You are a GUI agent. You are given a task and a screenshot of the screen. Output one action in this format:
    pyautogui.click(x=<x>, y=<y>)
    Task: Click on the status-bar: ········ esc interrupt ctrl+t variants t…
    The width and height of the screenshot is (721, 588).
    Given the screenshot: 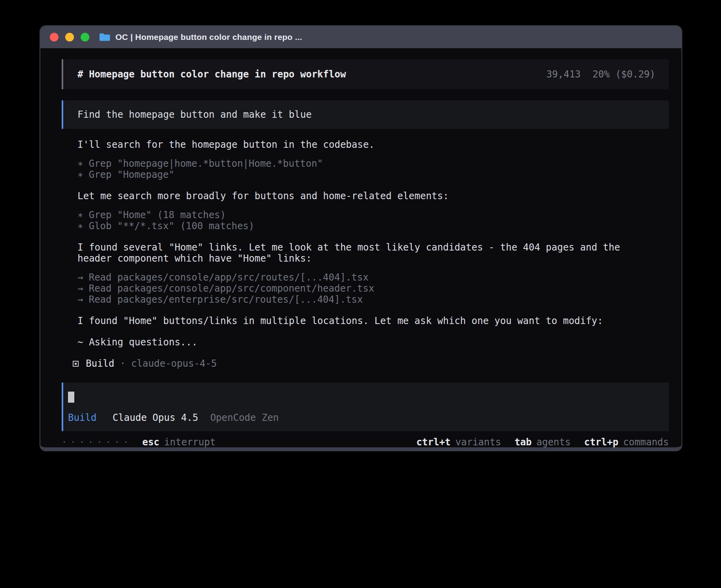 What is the action you would take?
    pyautogui.click(x=365, y=439)
    